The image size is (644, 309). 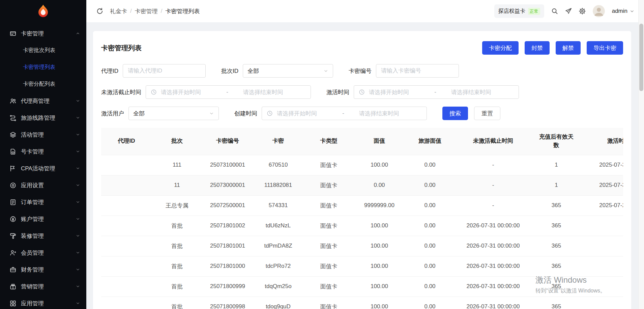 What do you see at coordinates (13, 287) in the screenshot?
I see `marketing-icon` at bounding box center [13, 287].